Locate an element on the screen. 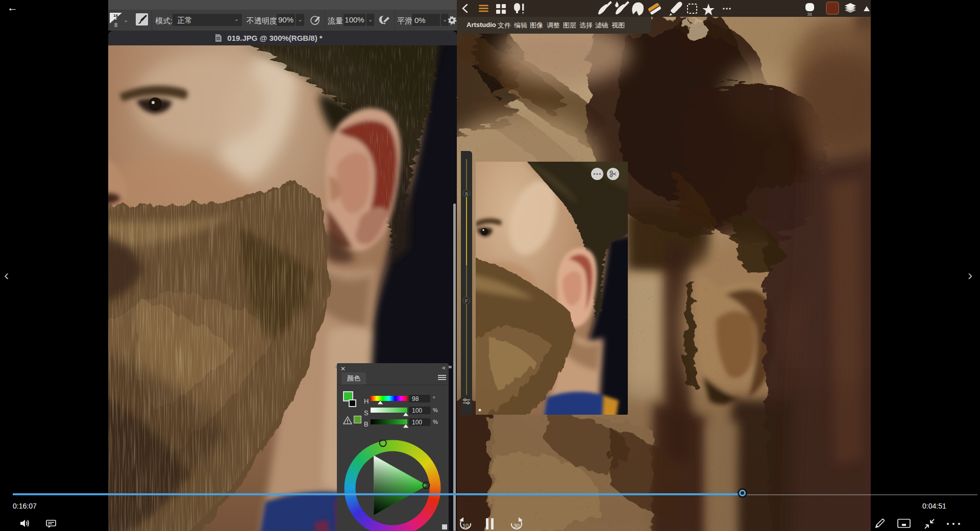 This screenshot has height=531, width=980. svg-text: 8 is located at coordinates (116, 24).